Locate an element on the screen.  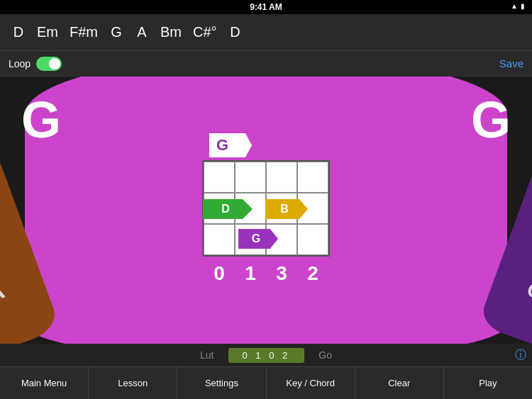
nav-main-menu: Main Menu is located at coordinates (44, 383).